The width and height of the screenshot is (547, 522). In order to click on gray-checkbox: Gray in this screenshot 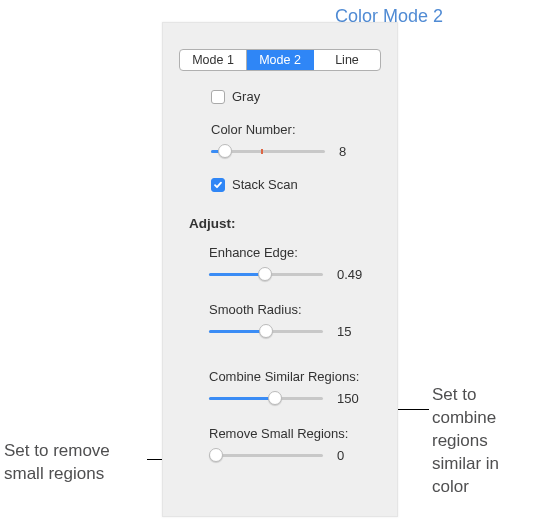, I will do `click(304, 96)`.